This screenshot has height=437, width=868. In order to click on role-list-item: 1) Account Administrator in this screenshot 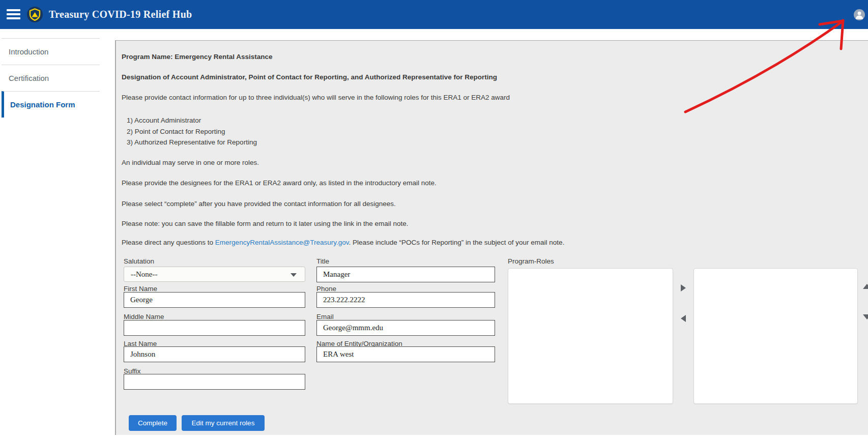, I will do `click(164, 120)`.